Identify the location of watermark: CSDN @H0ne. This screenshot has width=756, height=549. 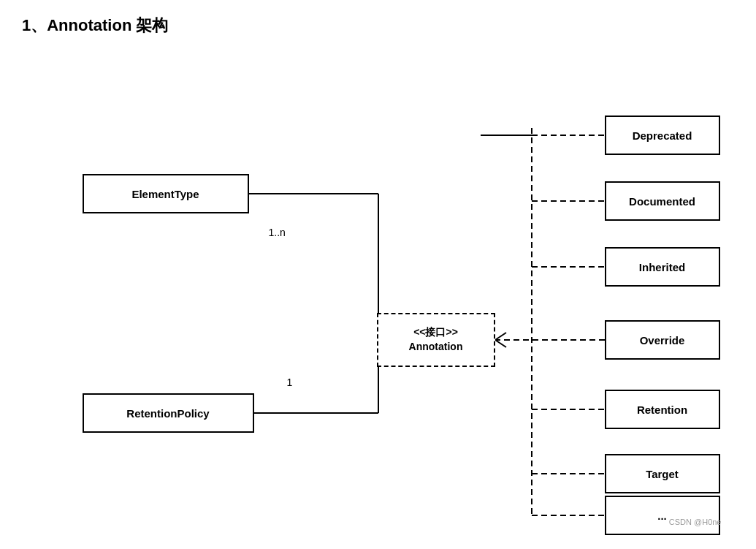
(695, 522).